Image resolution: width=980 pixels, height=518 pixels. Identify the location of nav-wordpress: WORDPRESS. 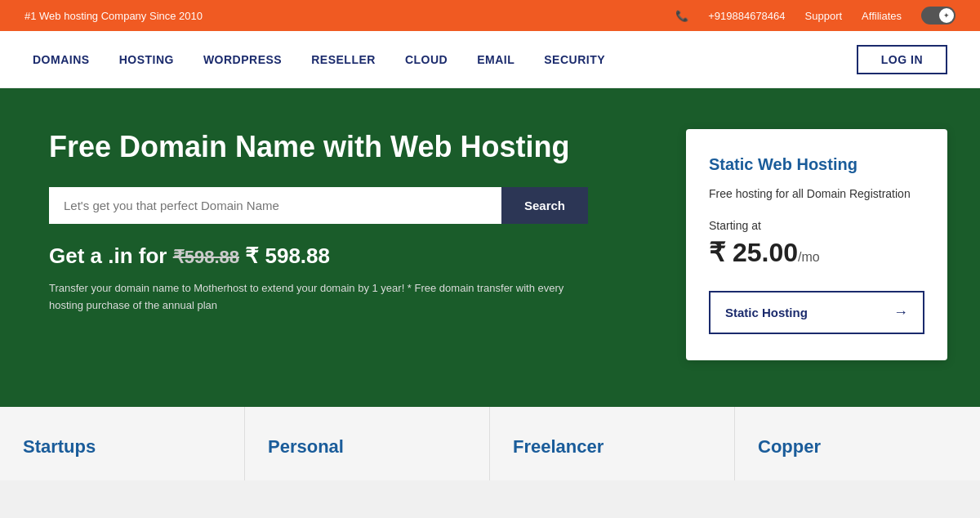
(243, 60).